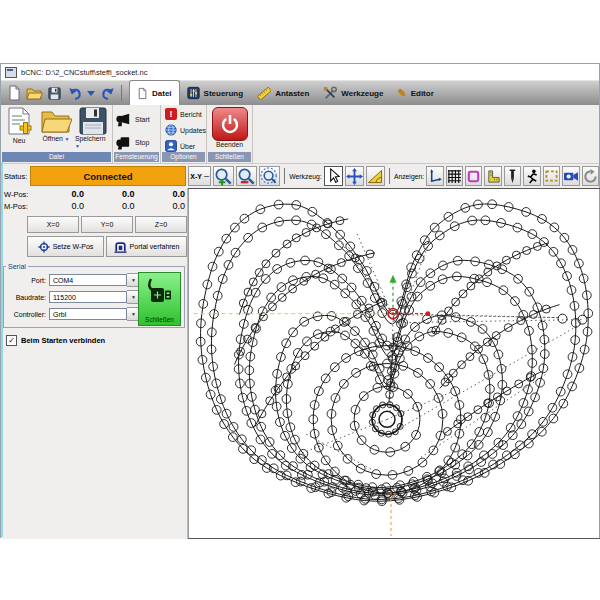  What do you see at coordinates (300, 93) in the screenshot?
I see `tab-strip: Datei Steuerung Antasten Werkzeuge ✎ Edi…` at bounding box center [300, 93].